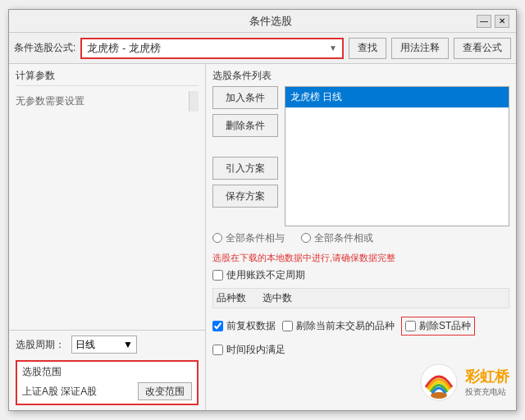  What do you see at coordinates (102, 102) in the screenshot?
I see `no-params-text: 无参数需要设置` at bounding box center [102, 102].